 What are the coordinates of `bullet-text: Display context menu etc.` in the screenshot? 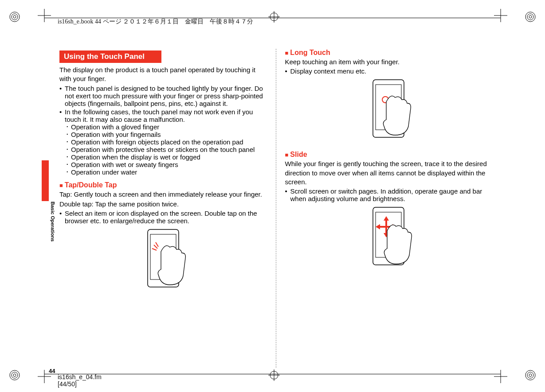 It's located at (392, 71).